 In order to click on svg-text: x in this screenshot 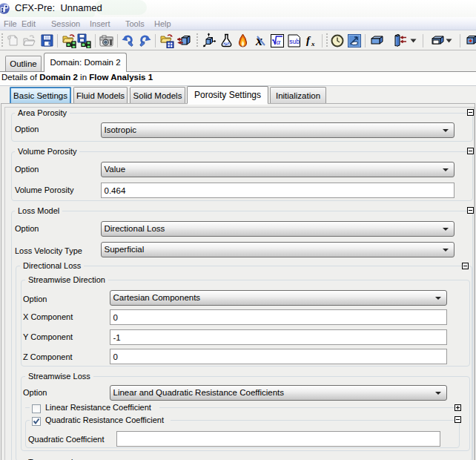, I will do `click(313, 44)`.